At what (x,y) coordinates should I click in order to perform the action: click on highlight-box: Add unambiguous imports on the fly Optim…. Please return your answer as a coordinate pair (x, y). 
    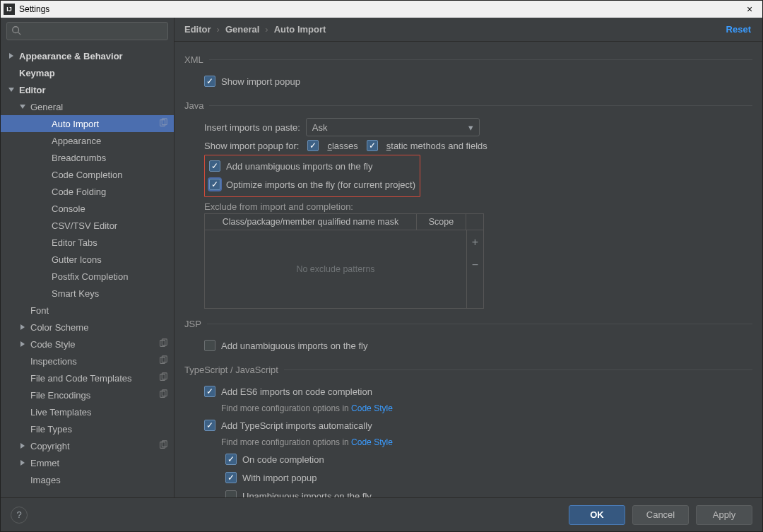
    Looking at the image, I should click on (312, 176).